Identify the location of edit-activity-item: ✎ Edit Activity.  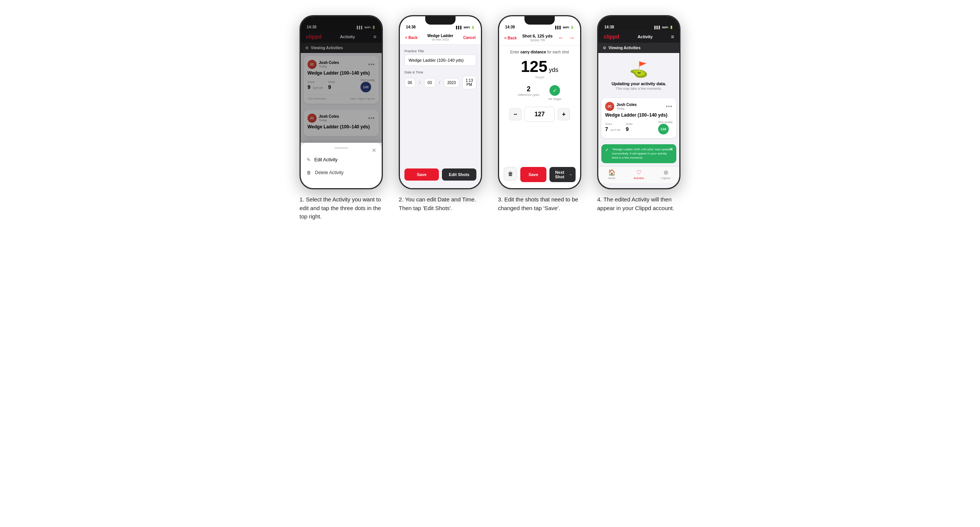
(341, 160).